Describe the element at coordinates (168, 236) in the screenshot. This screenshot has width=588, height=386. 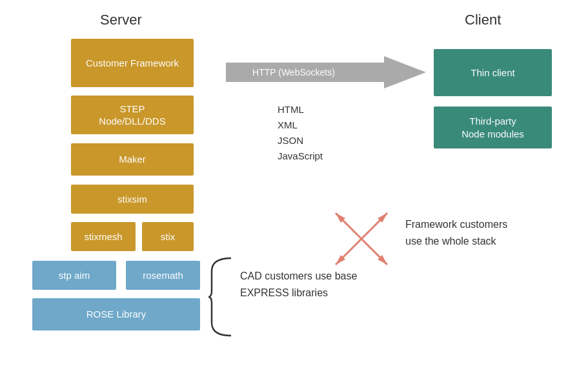
I see `stix-box: stix` at that location.